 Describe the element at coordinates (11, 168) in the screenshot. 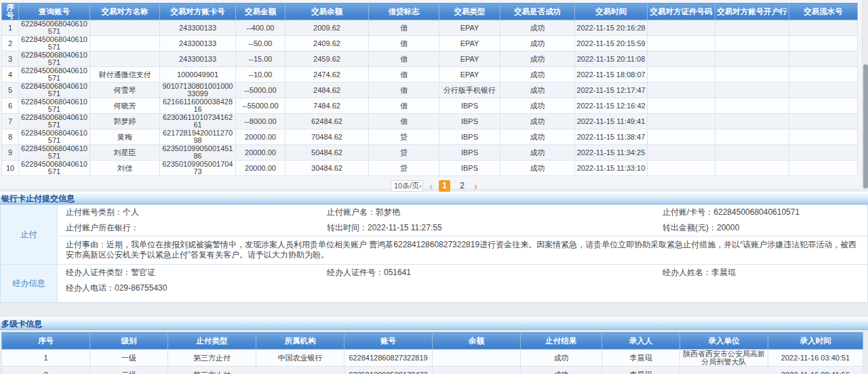

I see `table-cell: 10` at that location.